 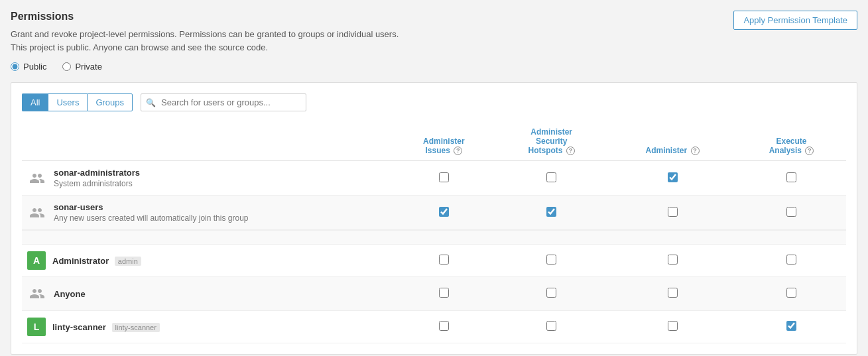 What do you see at coordinates (796, 20) in the screenshot?
I see `apply-permission-template-button: Apply Permission Template` at bounding box center [796, 20].